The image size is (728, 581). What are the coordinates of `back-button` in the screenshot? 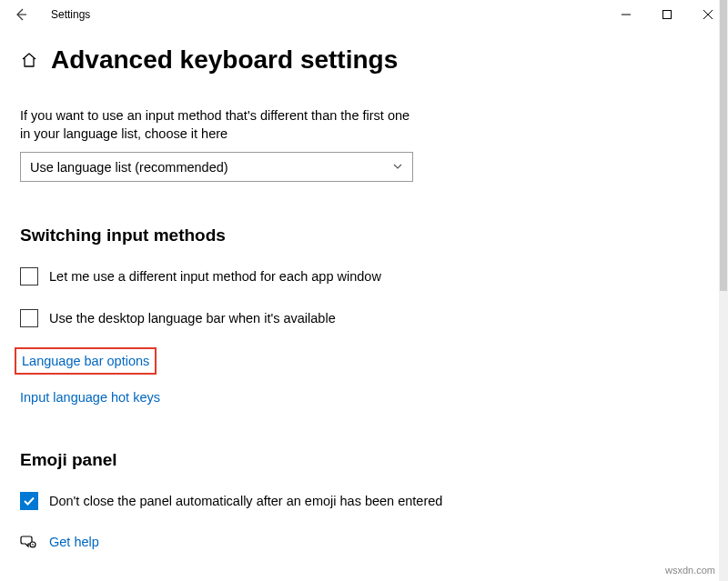 It's located at (21, 15).